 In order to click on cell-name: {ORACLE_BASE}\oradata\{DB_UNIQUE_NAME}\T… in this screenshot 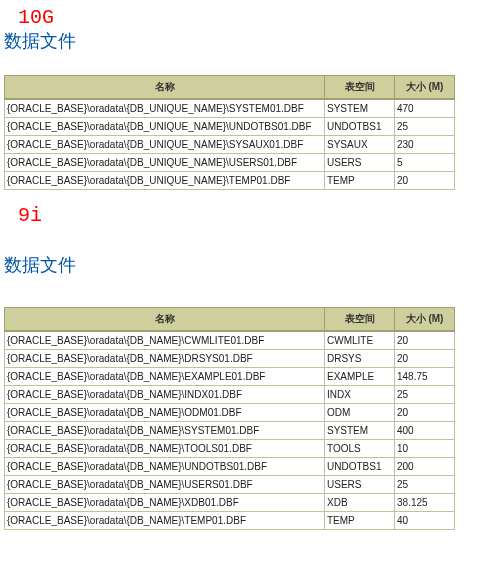, I will do `click(165, 181)`.